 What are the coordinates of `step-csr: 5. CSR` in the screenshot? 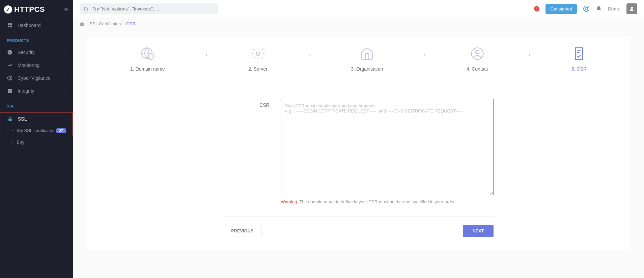 It's located at (579, 59).